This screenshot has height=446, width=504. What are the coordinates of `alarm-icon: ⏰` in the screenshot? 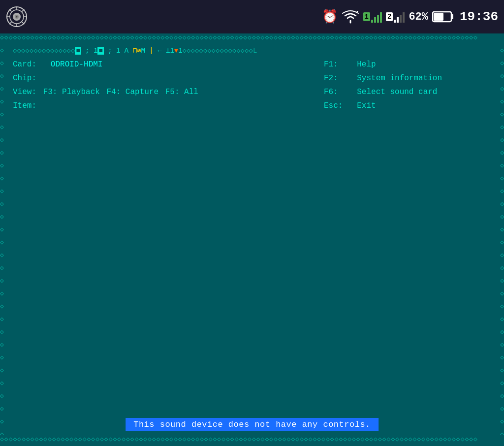 It's located at (330, 17).